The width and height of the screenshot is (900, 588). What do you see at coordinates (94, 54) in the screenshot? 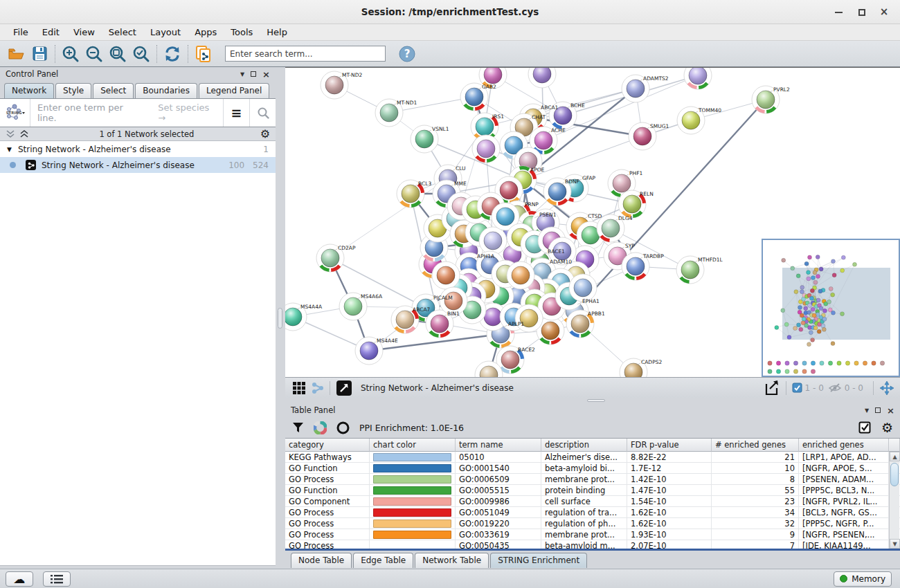
I see `zoom-out-button` at bounding box center [94, 54].